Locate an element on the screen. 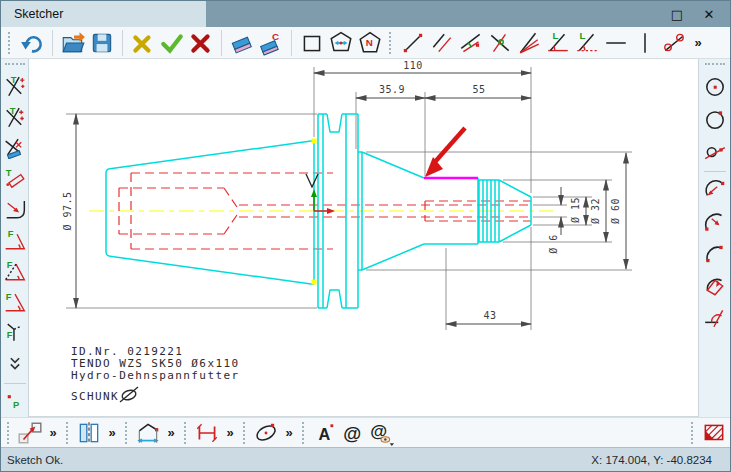 This screenshot has height=472, width=731. svg-text: Ø 32 is located at coordinates (596, 211).